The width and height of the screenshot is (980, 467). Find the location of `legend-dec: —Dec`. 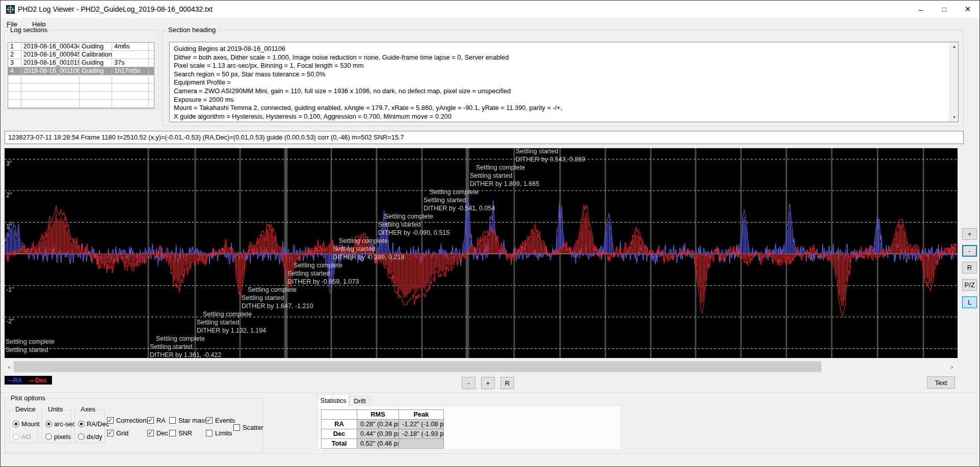

legend-dec: —Dec is located at coordinates (38, 380).